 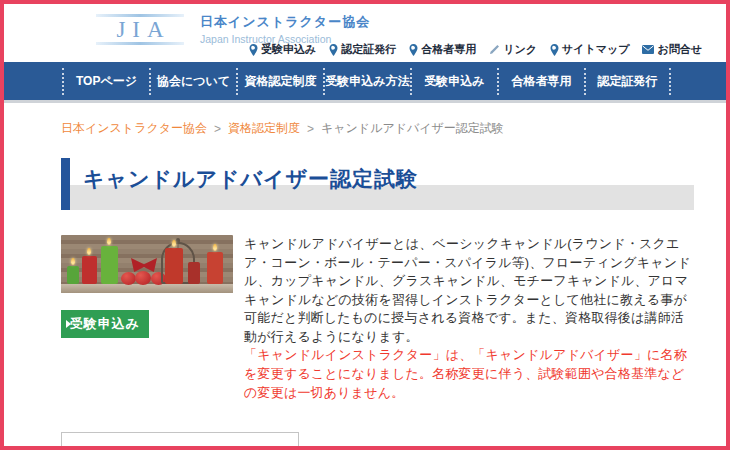 I want to click on red-bow, so click(x=144, y=265).